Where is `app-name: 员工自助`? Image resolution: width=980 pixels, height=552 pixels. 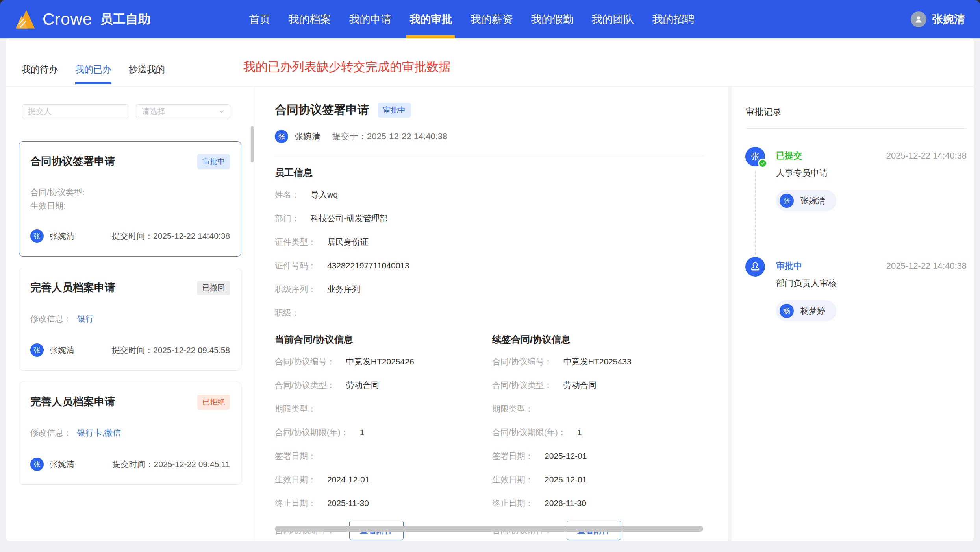 app-name: 员工自助 is located at coordinates (125, 19).